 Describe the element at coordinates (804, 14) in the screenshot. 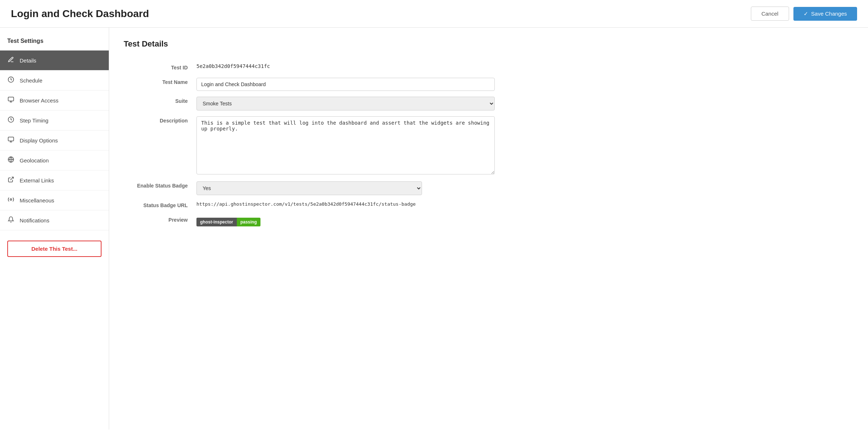

I see `header-actions: Cancel ✓ Save Changes` at that location.